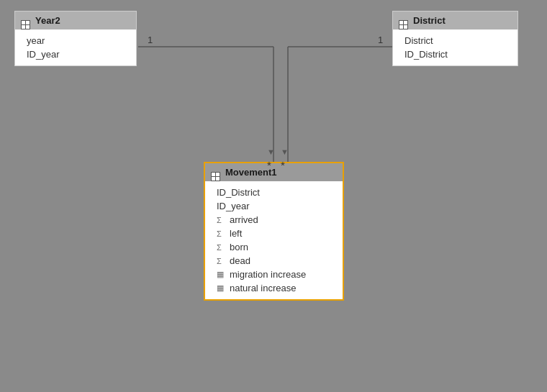  What do you see at coordinates (380, 40) in the screenshot?
I see `district-cardinality-label: 1` at bounding box center [380, 40].